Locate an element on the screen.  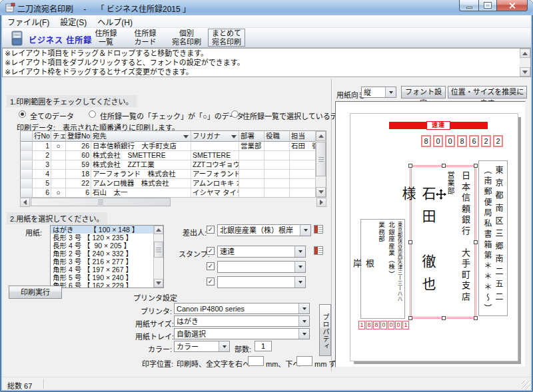
table-row: 522アムンロ機器 株式会社アムンロキキ カブシ is located at coordinates (173, 184).